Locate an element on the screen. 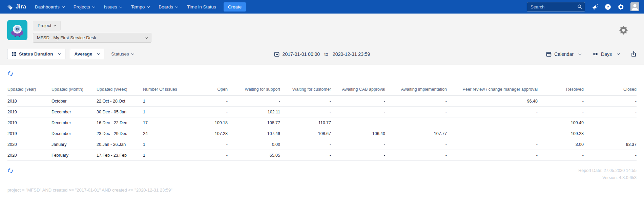 Image resolution: width=644 pixels, height=199 pixels. jira-logo: Jira is located at coordinates (16, 7).